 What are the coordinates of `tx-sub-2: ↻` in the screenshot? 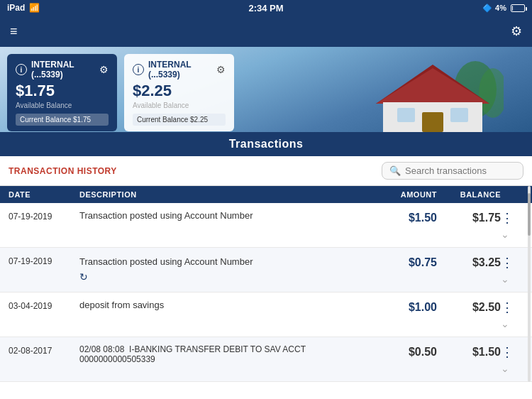 It's located at (226, 277).